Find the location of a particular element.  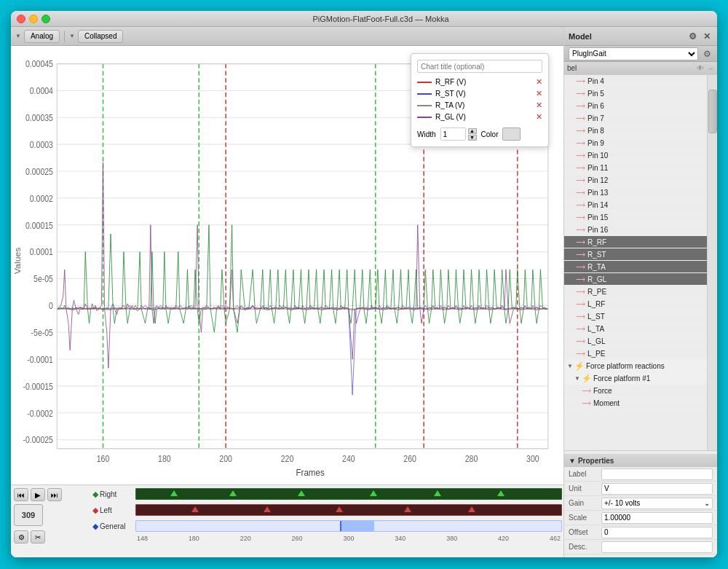

desc-field-value is located at coordinates (657, 547).